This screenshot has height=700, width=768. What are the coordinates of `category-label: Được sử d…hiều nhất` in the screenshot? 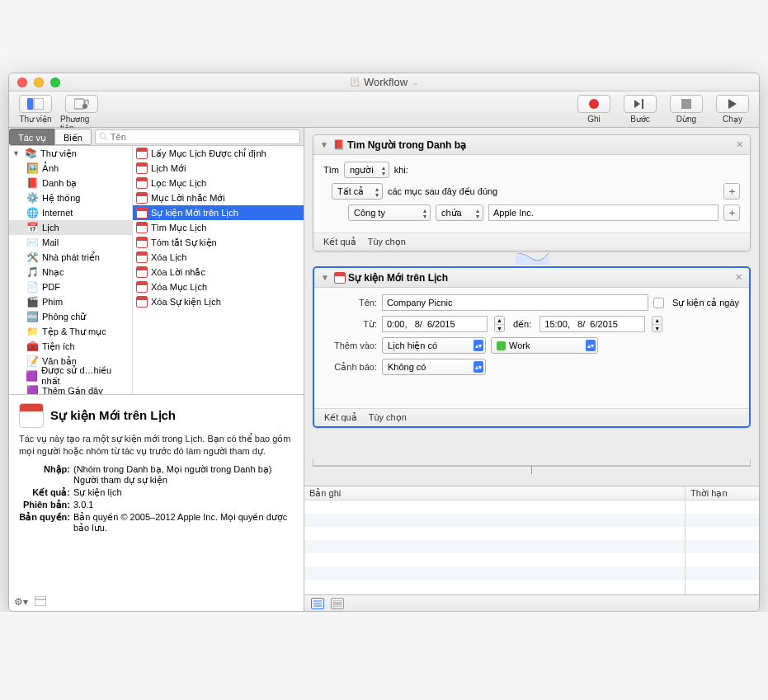 It's located at (85, 376).